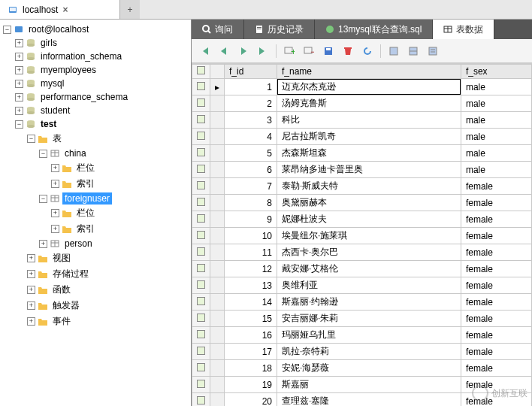 The height and width of the screenshot is (406, 532). Describe the element at coordinates (370, 335) in the screenshot. I see `cell-name: 玛丽娅乌扎里` at that location.